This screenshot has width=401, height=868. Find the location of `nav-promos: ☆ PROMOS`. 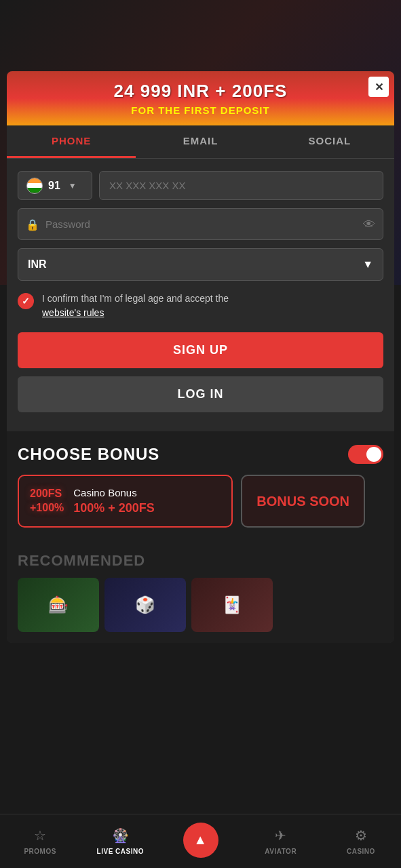

nav-promos: ☆ PROMOS is located at coordinates (40, 841).